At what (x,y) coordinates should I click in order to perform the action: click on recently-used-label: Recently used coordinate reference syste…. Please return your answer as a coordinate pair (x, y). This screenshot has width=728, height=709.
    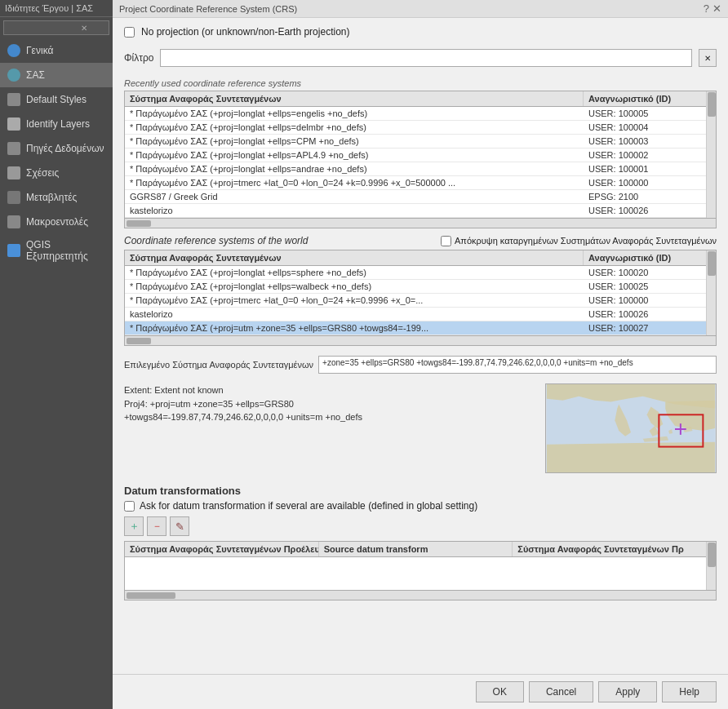
    Looking at the image, I should click on (420, 83).